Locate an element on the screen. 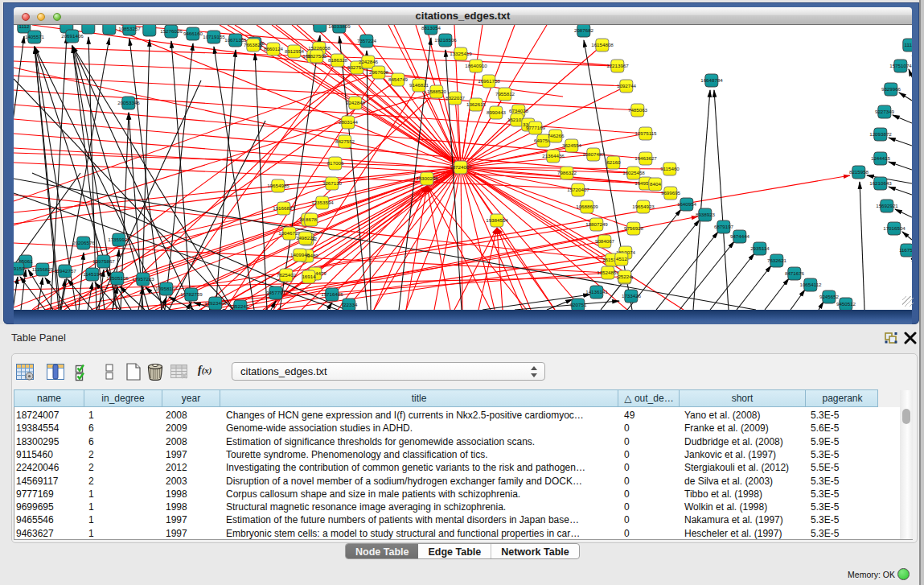 The height and width of the screenshot is (585, 924). svg-text: 1362615 is located at coordinates (476, 105).